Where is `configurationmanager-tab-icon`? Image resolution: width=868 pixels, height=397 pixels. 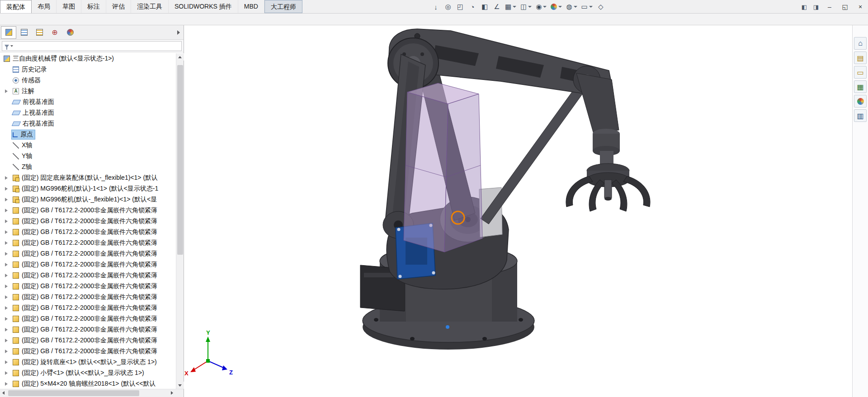 configurationmanager-tab-icon is located at coordinates (39, 33).